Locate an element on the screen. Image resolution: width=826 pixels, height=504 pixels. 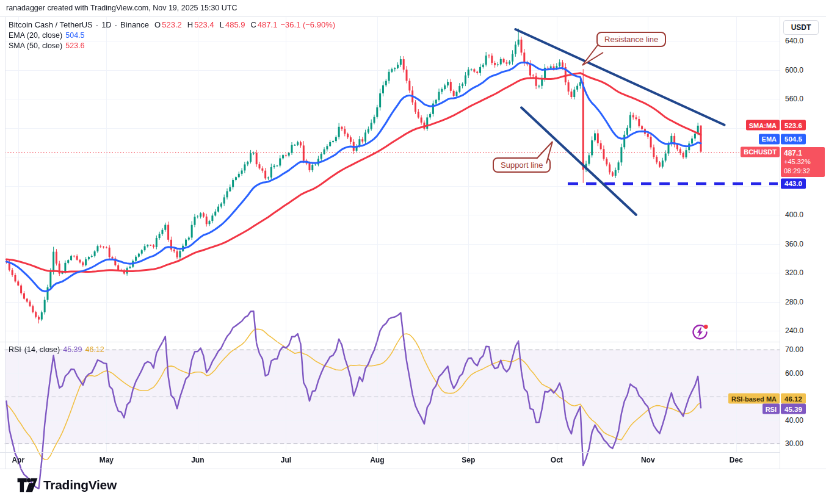
change-value: −36.1 (−6.90%) is located at coordinates (308, 25).